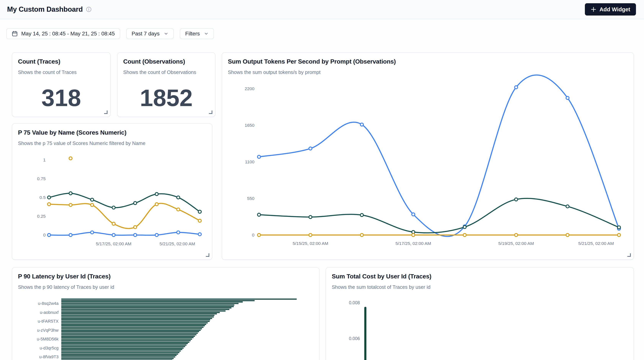 The height and width of the screenshot is (360, 644). I want to click on date-range-picker: May 14, 25 : 08:45 - May 21, 25 : 08:45, so click(63, 34).